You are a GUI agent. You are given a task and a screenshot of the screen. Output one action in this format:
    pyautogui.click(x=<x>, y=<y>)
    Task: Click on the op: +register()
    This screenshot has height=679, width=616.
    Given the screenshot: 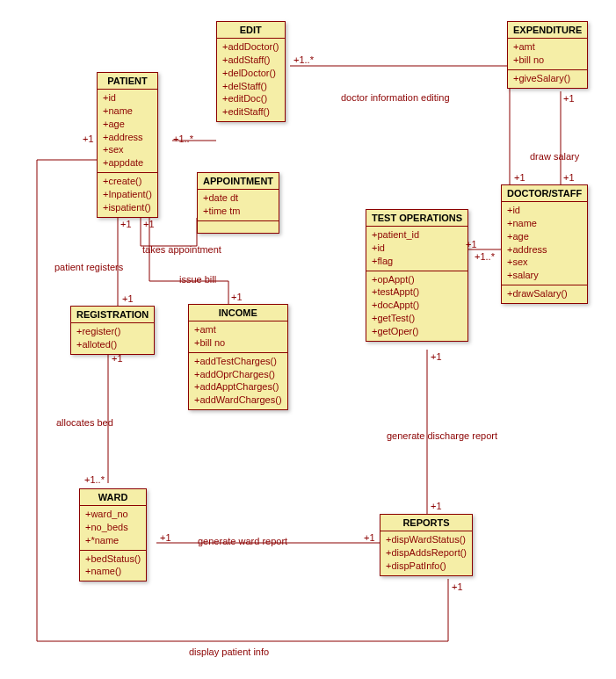 What is the action you would take?
    pyautogui.click(x=112, y=332)
    